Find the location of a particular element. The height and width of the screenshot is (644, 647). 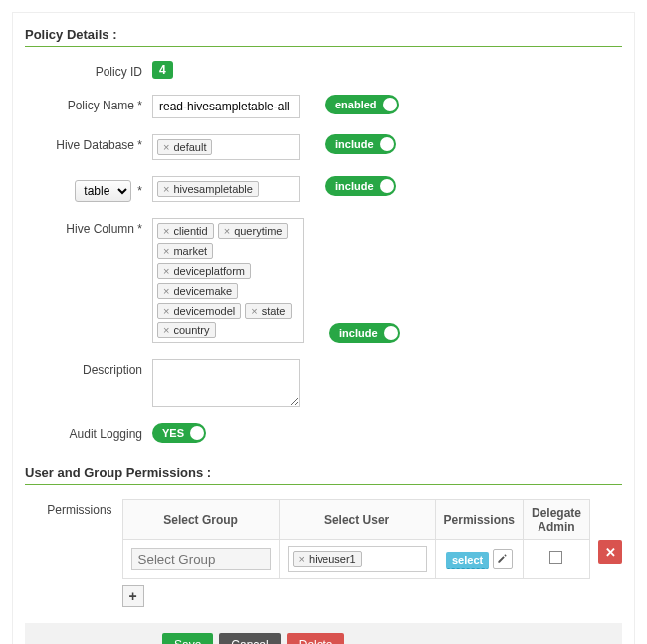

audit-logging-label: Audit Logging is located at coordinates (89, 432).